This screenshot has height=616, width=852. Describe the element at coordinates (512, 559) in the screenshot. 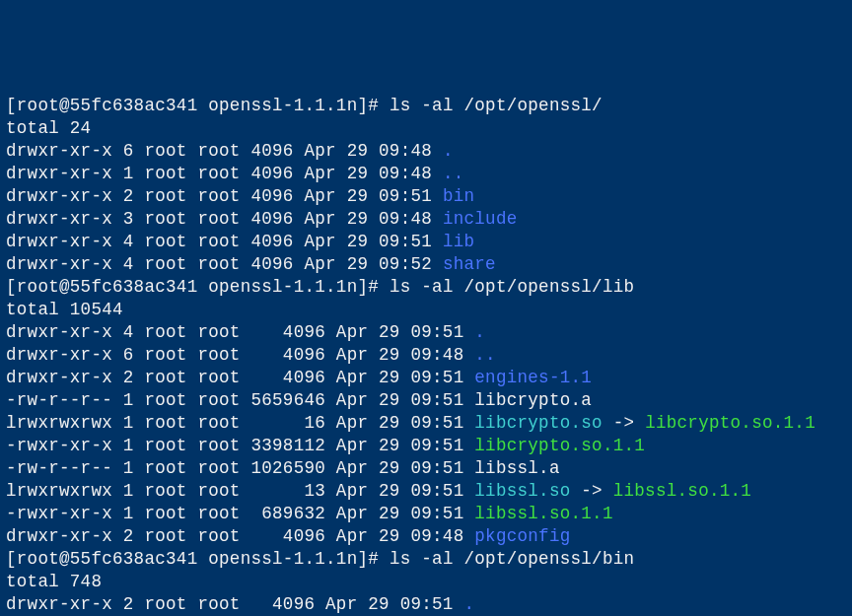

I see `command-text: ls -al /opt/openssl/bin` at that location.